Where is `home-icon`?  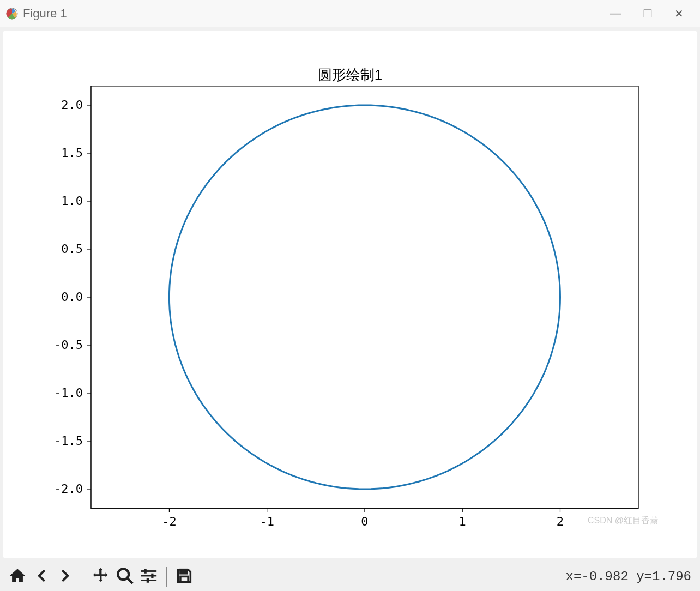 home-icon is located at coordinates (17, 577).